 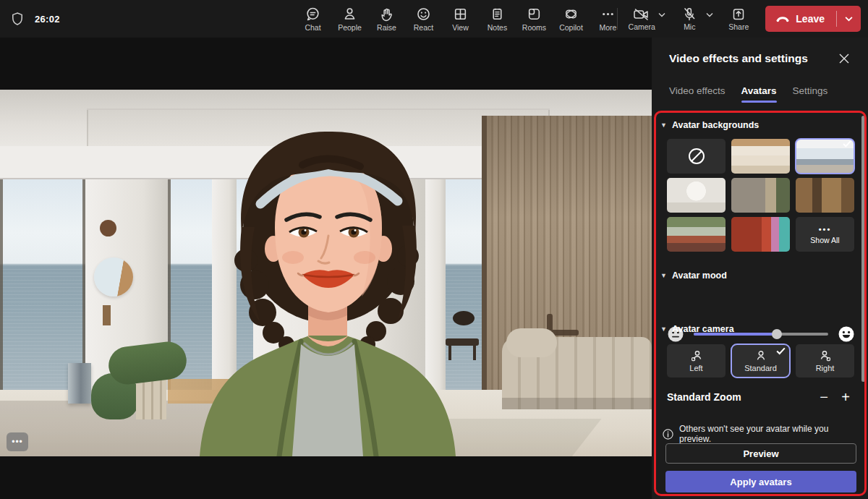 What do you see at coordinates (825, 361) in the screenshot?
I see `camera-right-option: Right` at bounding box center [825, 361].